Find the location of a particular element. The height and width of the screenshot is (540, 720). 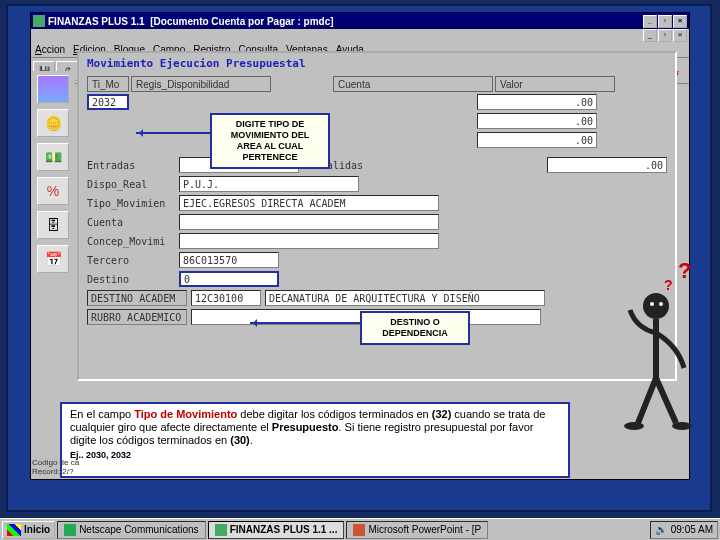

dispo-real-input: P.U.J. is located at coordinates (269, 184).